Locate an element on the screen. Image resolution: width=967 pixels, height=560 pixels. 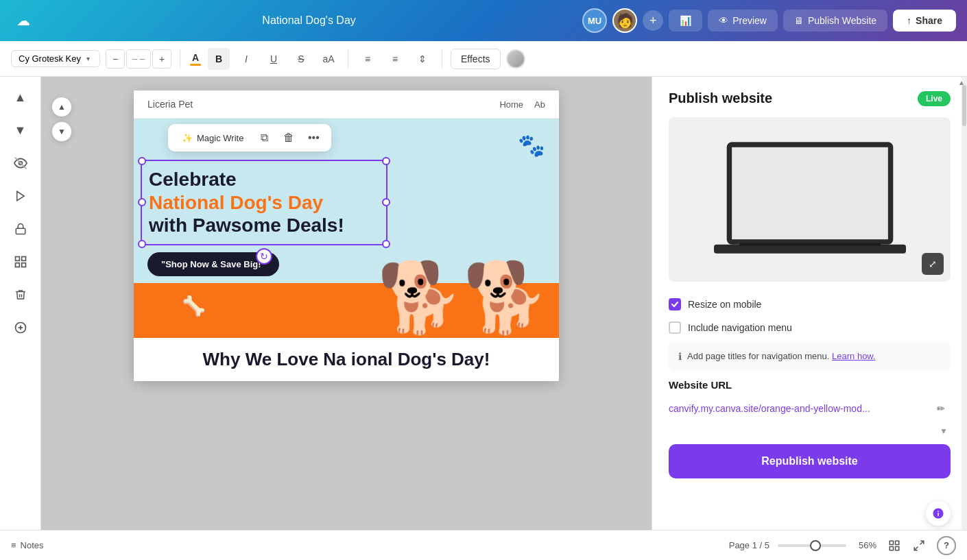
nav-menu-row: Include navigation menu is located at coordinates (809, 328).